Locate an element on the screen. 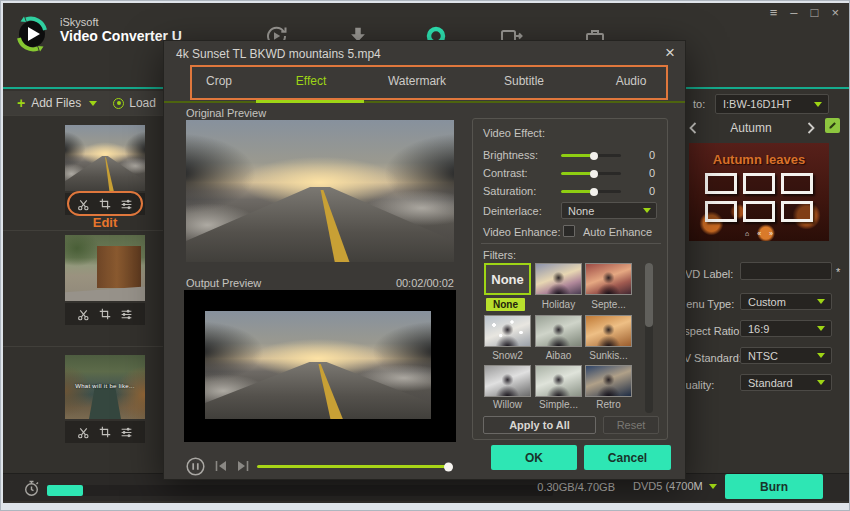  filter-willow is located at coordinates (508, 381).